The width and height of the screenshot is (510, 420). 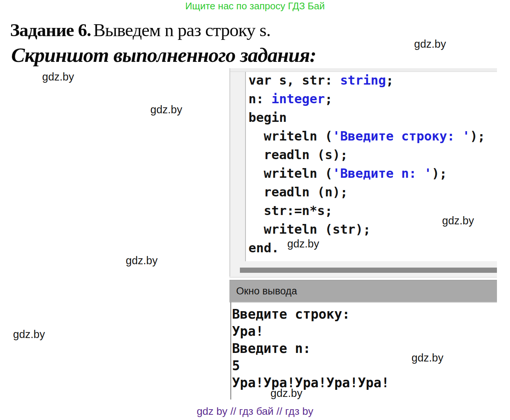 What do you see at coordinates (310, 366) in the screenshot?
I see `console-line: 5` at bounding box center [310, 366].